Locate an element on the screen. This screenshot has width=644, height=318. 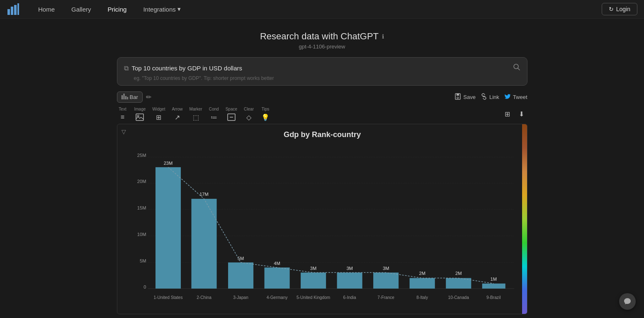
chart-toolbar: Text ≡ Image Widget ⊞ Arrow ↗ is located at coordinates (322, 114).